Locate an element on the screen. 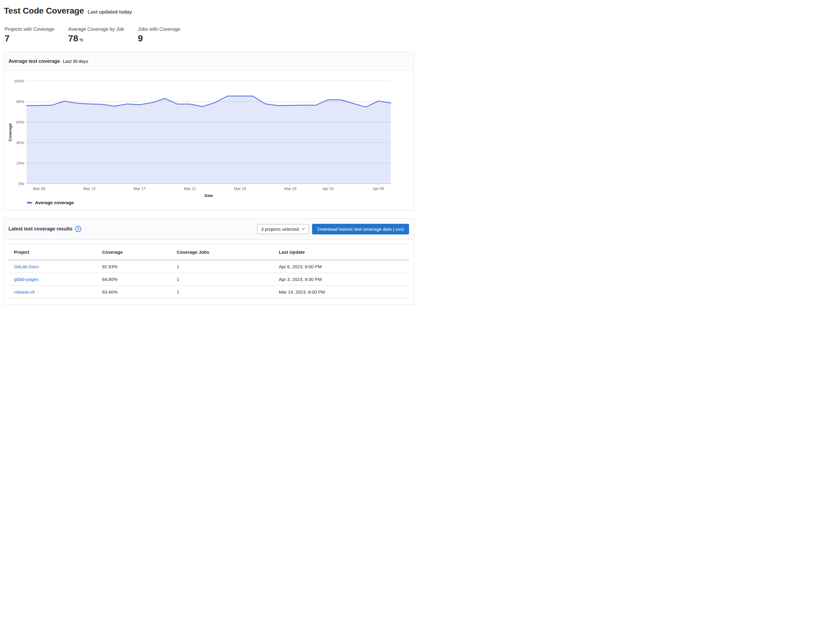 This screenshot has height=644, width=835. svg-text: Apr 05 is located at coordinates (378, 189).